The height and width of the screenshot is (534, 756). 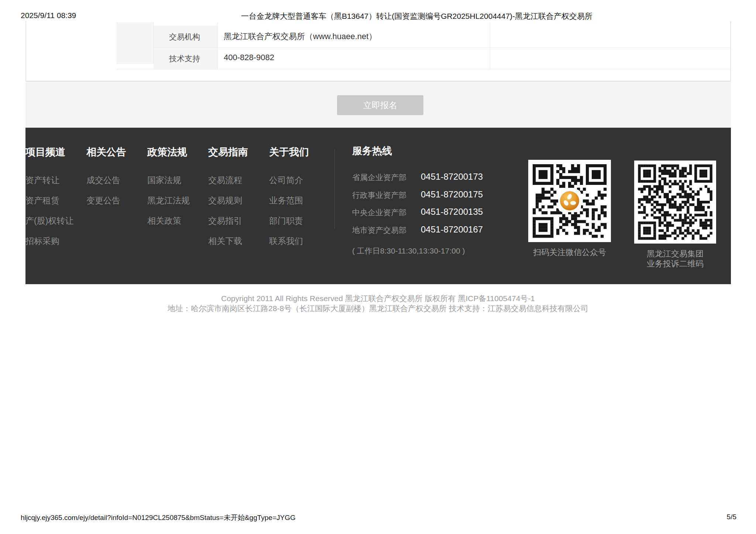 I want to click on hotline-phone: 0451-87200135, so click(x=452, y=212).